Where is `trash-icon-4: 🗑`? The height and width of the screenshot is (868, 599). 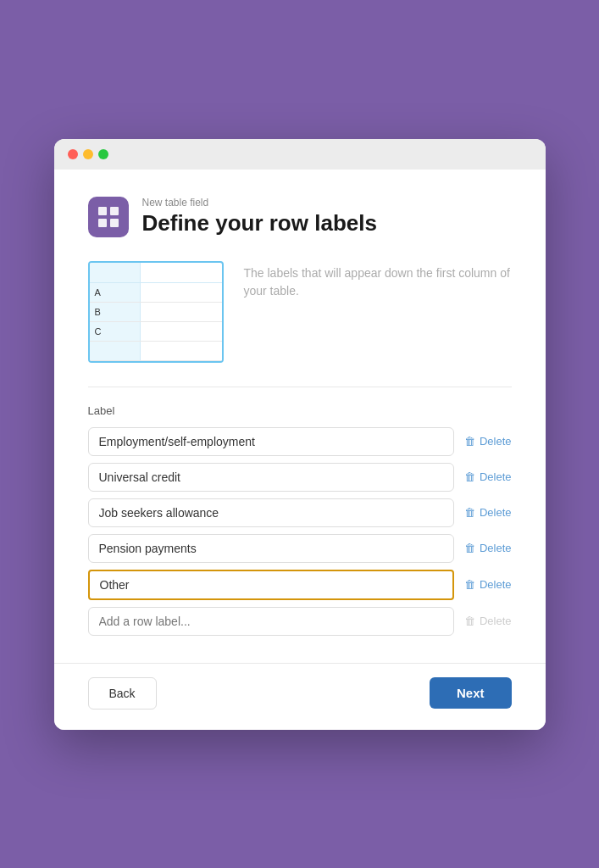 trash-icon-4: 🗑 is located at coordinates (469, 548).